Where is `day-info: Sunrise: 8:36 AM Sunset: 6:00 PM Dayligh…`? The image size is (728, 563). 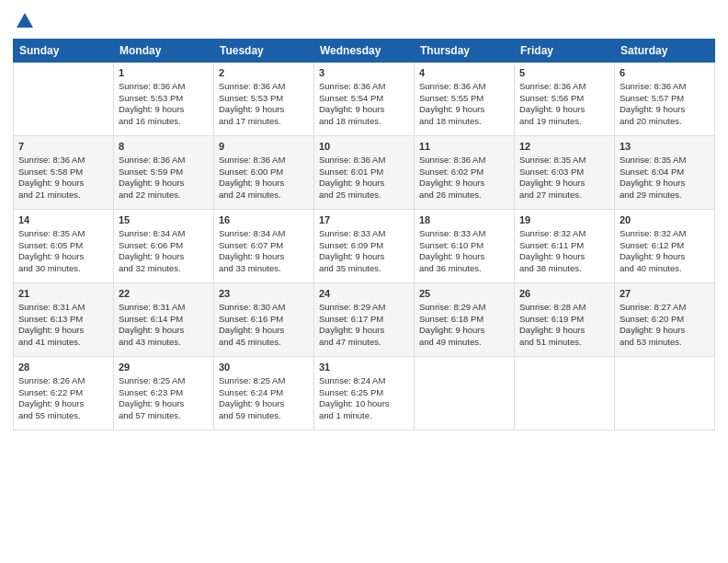 day-info: Sunrise: 8:36 AM Sunset: 6:00 PM Dayligh… is located at coordinates (264, 178).